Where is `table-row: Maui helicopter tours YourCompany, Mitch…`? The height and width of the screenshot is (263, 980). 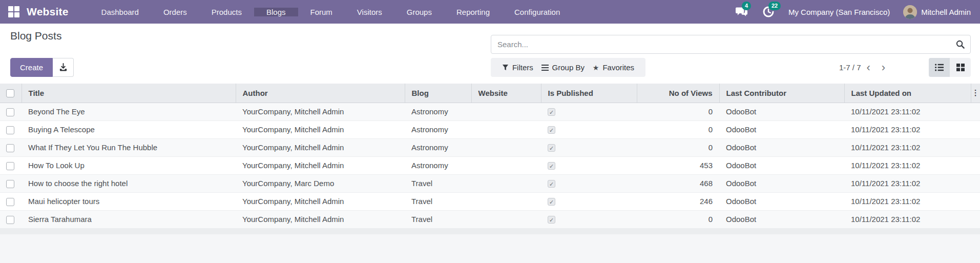 table-row: Maui helicopter tours YourCompany, Mitch… is located at coordinates (490, 201).